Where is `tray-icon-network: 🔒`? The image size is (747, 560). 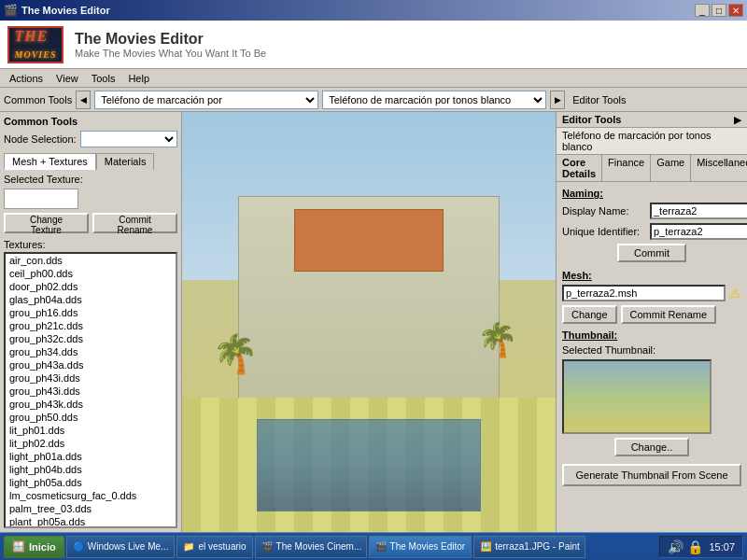 tray-icon-network: 🔒 is located at coordinates (695, 547).